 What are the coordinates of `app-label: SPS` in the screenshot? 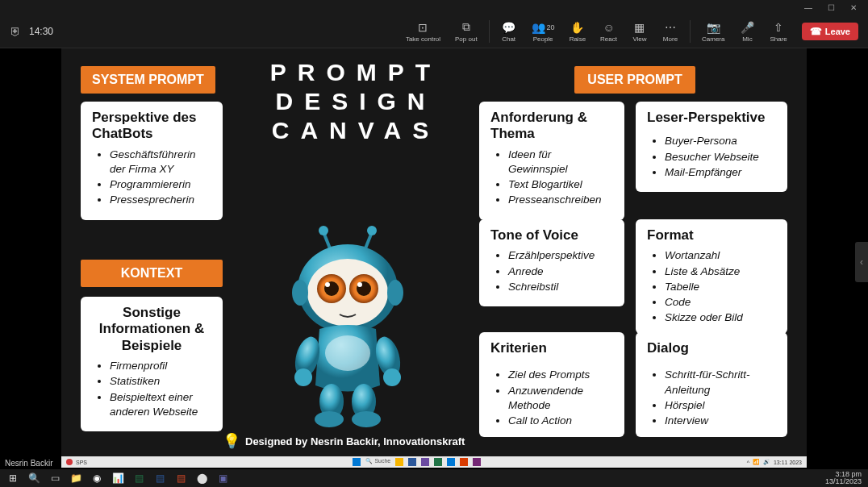 It's located at (81, 463).